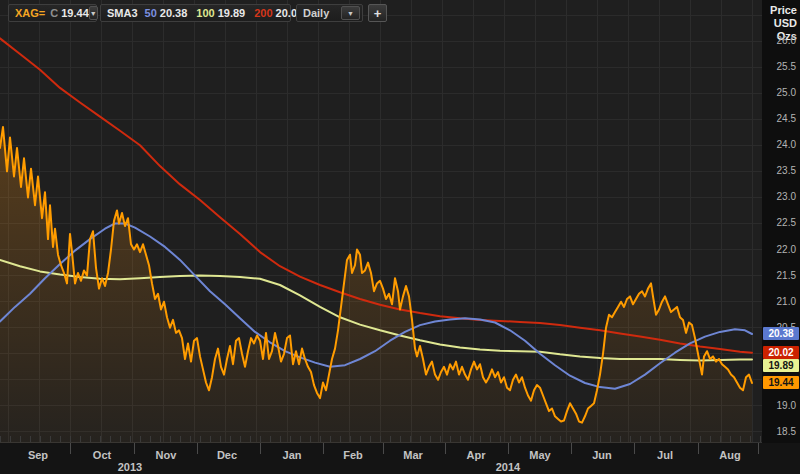  Describe the element at coordinates (174, 13) in the screenshot. I see `sma50-value: 20.38` at that location.